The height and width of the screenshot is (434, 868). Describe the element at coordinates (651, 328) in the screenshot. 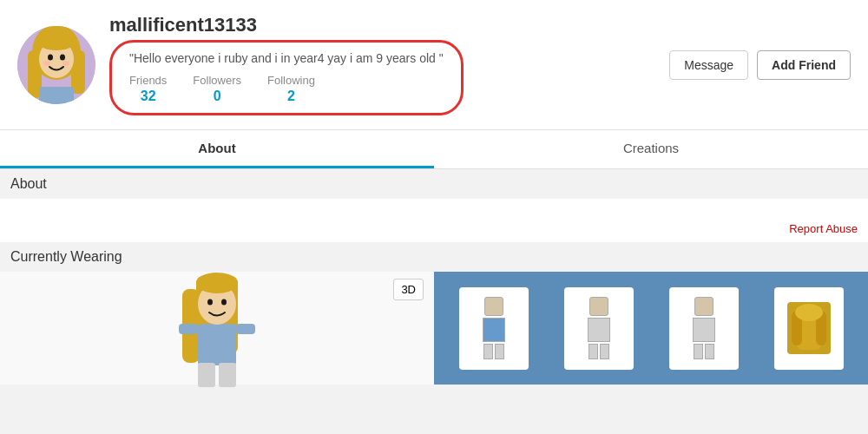

I see `wearing-items` at that location.